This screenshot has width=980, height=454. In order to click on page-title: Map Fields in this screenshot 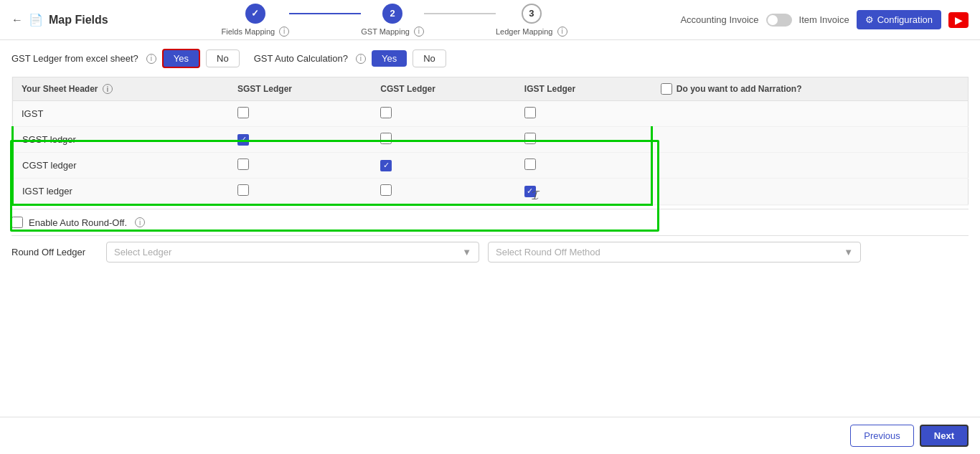, I will do `click(79, 20)`.